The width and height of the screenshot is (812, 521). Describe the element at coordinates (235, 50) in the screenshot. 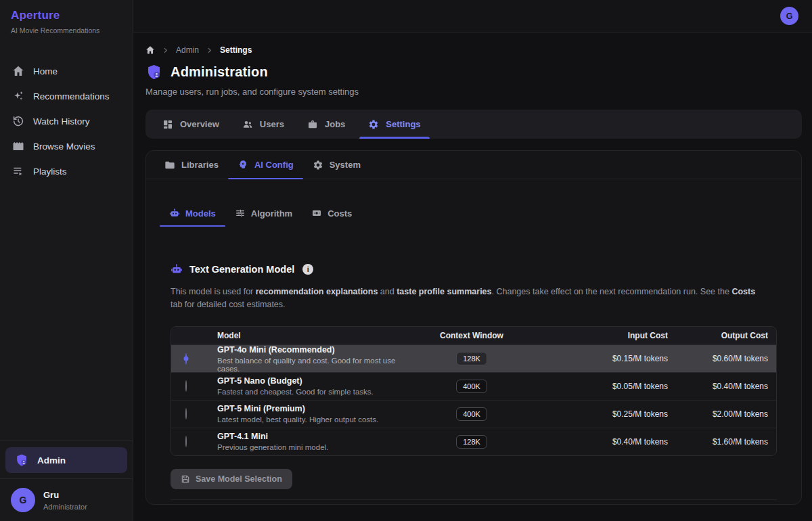

I see `breadcrumb-settings: Settings` at that location.